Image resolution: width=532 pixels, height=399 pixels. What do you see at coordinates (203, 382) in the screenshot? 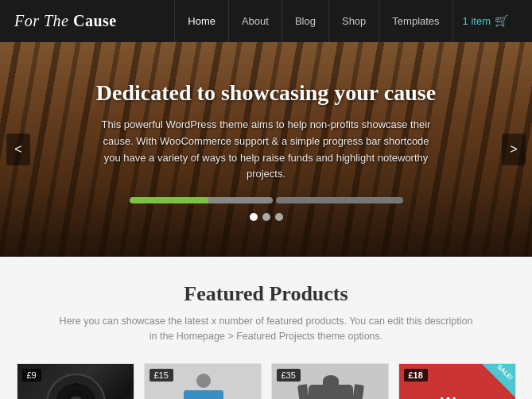
I see `product-card-2: Woo £15` at bounding box center [203, 382].